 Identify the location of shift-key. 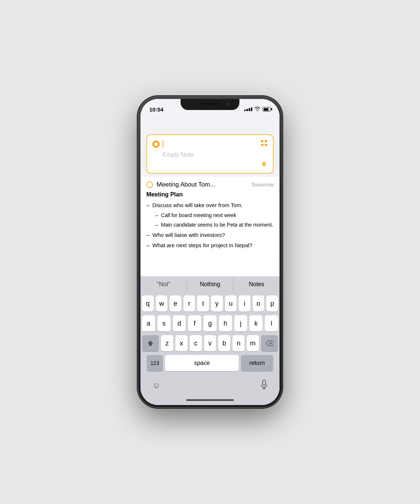
(150, 343).